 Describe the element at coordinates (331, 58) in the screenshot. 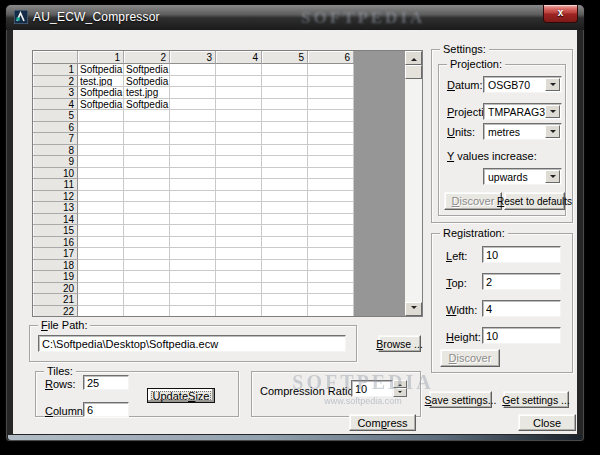

I see `grid-column-header: 6` at that location.